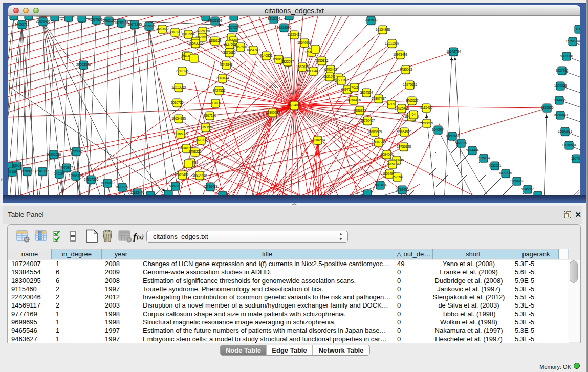 Image resolution: width=588 pixels, height=372 pixels. Describe the element at coordinates (453, 51) in the screenshot. I see `svg-text: 16648784` at that location.